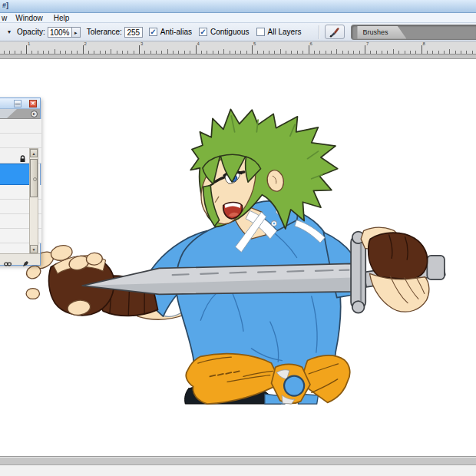 This screenshot has height=476, width=476. Describe the element at coordinates (413, 32) in the screenshot. I see `palette-well: Brushes` at that location.